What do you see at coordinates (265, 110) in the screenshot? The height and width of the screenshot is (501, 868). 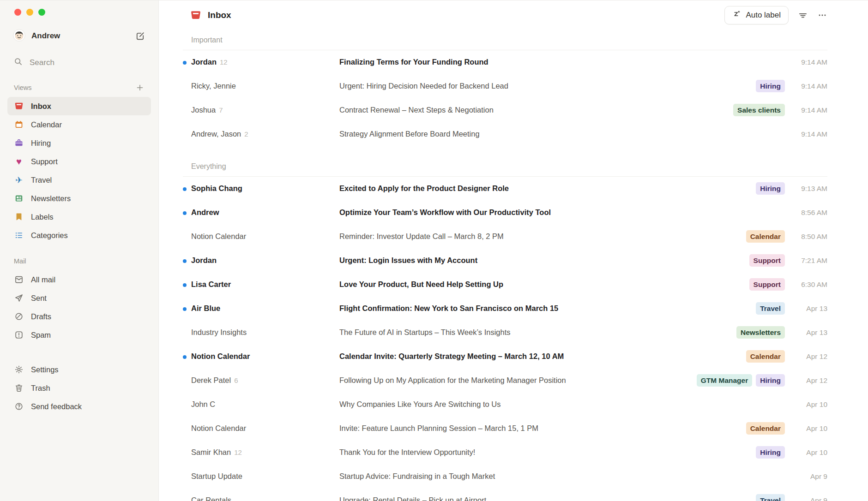 I see `email-sender: Joshua7` at bounding box center [265, 110].